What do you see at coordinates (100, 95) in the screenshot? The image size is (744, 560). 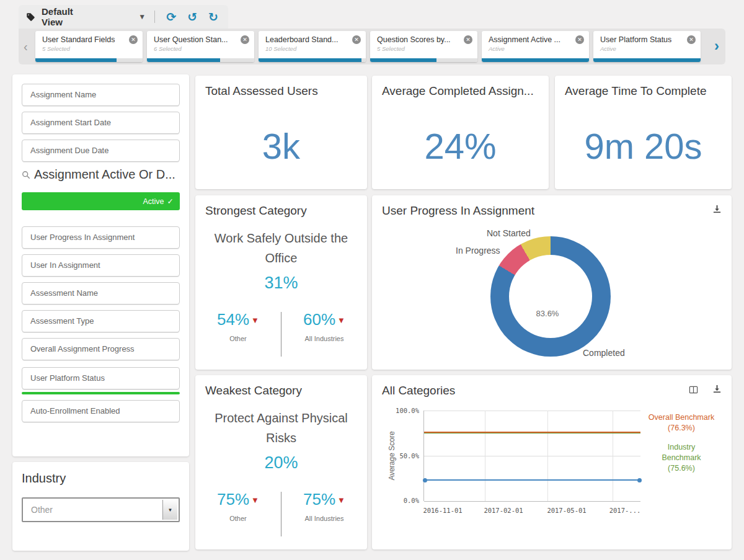 I see `filter-field-assignment-name: Assignment Name` at bounding box center [100, 95].